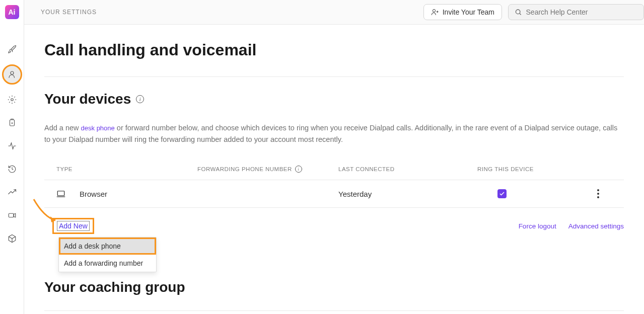 This screenshot has height=314, width=644. What do you see at coordinates (598, 194) in the screenshot?
I see `row-more-menu` at bounding box center [598, 194].